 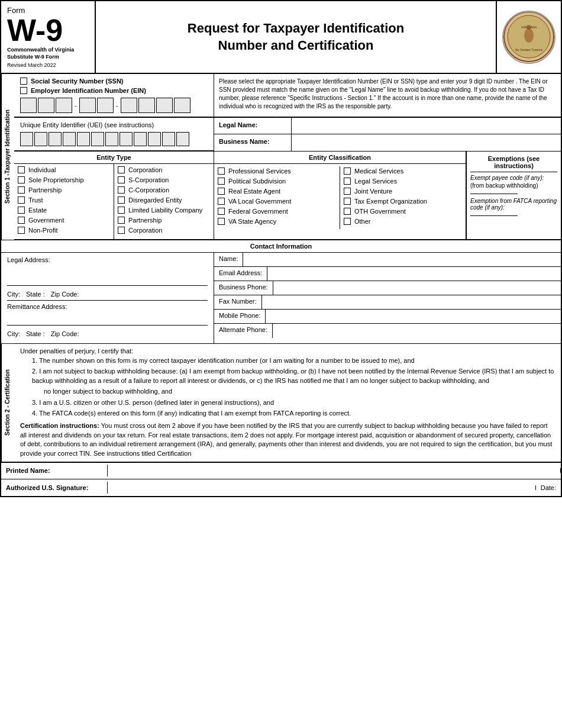 I want to click on tax-exempt-label: Tax Exempt Organization, so click(x=390, y=201).